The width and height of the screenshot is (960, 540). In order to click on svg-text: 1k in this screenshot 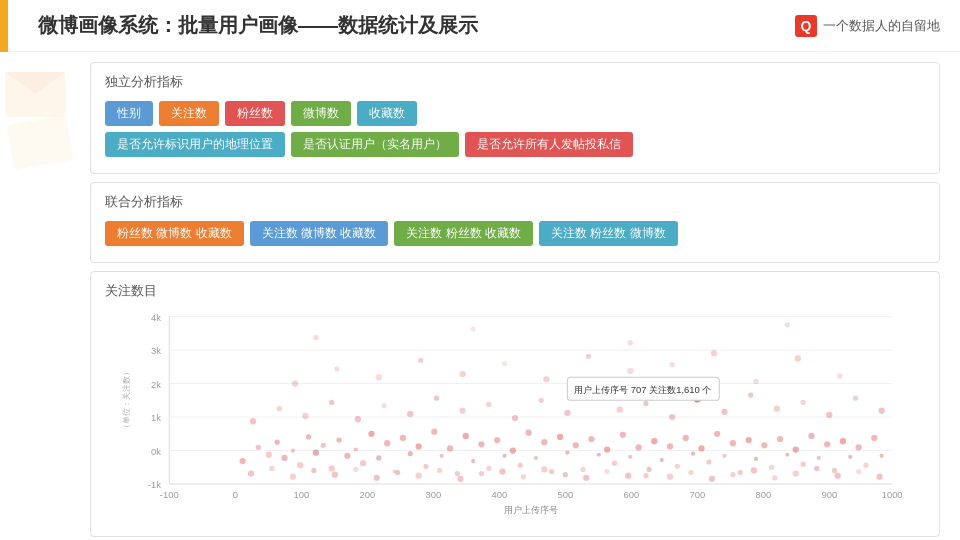, I will do `click(156, 418)`.